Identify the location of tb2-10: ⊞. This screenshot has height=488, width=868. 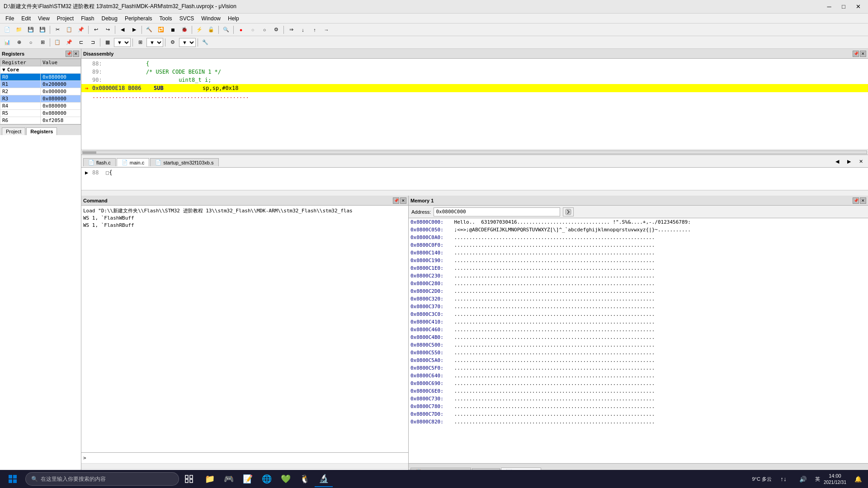
(140, 42).